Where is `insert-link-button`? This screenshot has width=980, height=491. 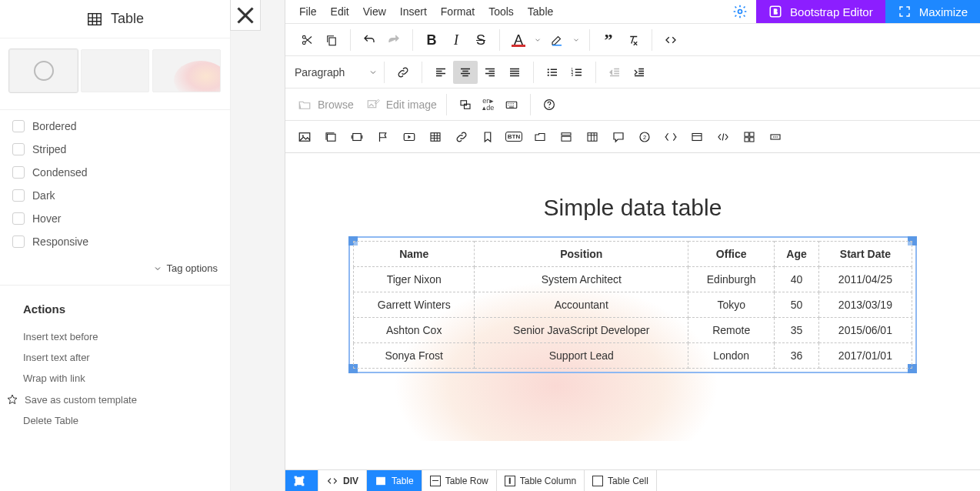 insert-link-button is located at coordinates (462, 137).